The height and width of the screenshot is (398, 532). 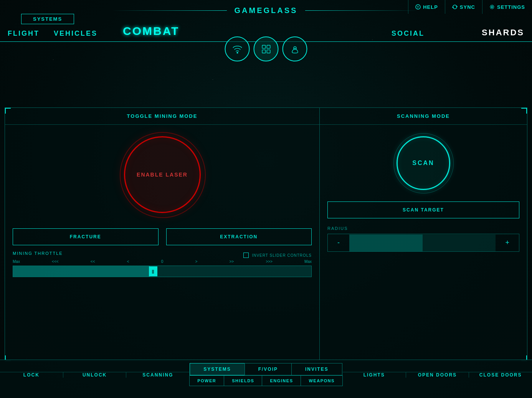 I want to click on slider-label-max-right: Max, so click(x=308, y=262).